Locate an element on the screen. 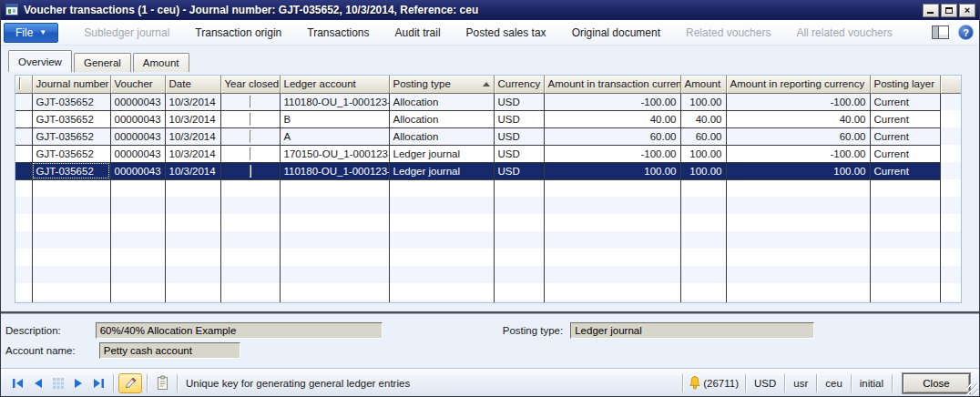 The image size is (980, 397). cell-ledger-account: A is located at coordinates (334, 137).